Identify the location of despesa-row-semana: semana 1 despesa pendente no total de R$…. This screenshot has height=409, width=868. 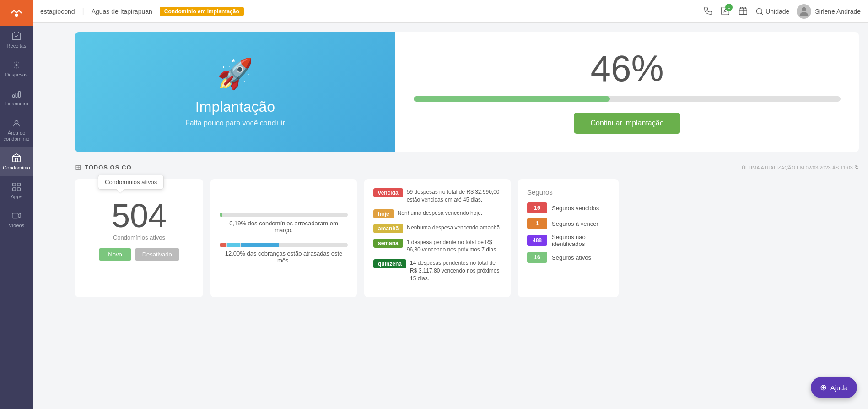
(437, 246).